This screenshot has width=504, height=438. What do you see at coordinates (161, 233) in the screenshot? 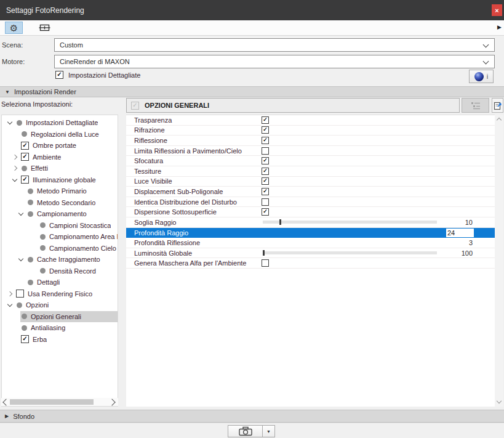
I see `option-label: Profondità Raggio` at bounding box center [161, 233].